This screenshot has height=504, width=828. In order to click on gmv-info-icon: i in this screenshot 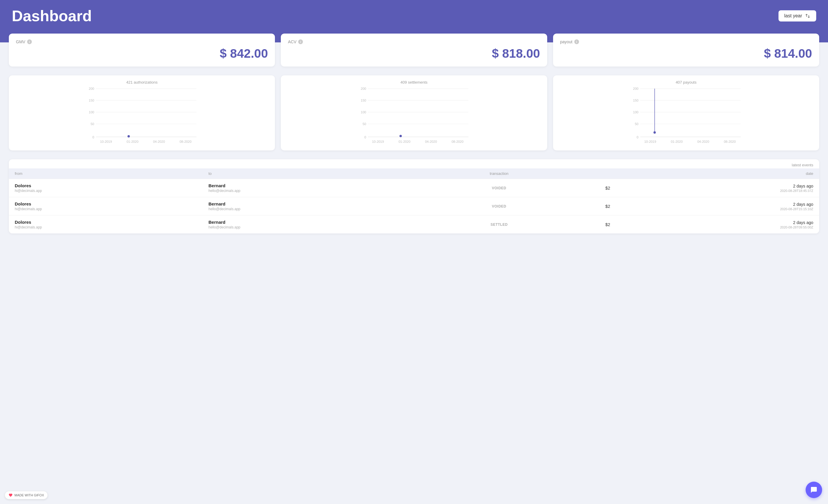, I will do `click(30, 42)`.